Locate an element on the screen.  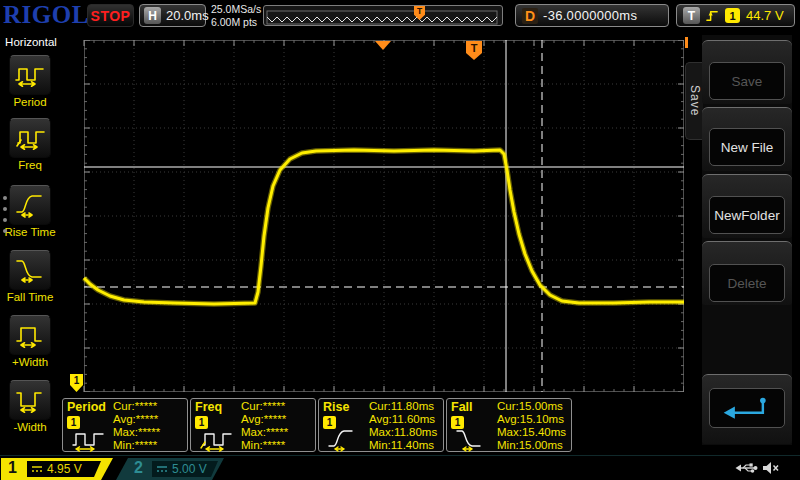
waveform-preview-trace is located at coordinates (383, 16).